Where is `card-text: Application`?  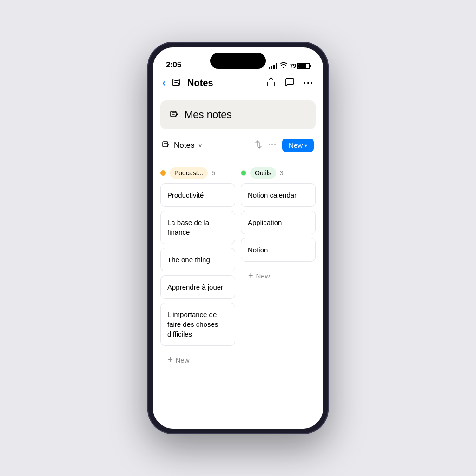
card-text: Application is located at coordinates (265, 222).